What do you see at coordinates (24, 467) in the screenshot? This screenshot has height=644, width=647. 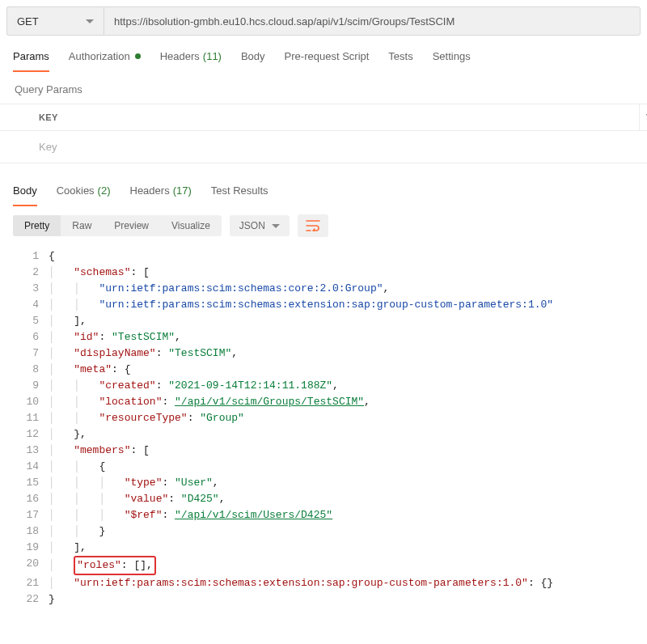 I see `line-number: 14` at bounding box center [24, 467].